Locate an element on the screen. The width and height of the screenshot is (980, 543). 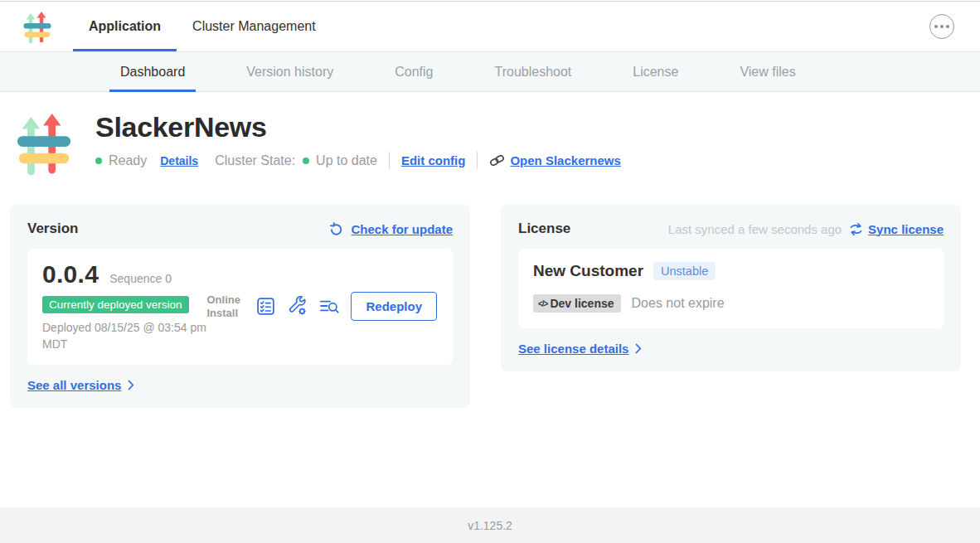
tab-application-label: Application is located at coordinates (124, 27).